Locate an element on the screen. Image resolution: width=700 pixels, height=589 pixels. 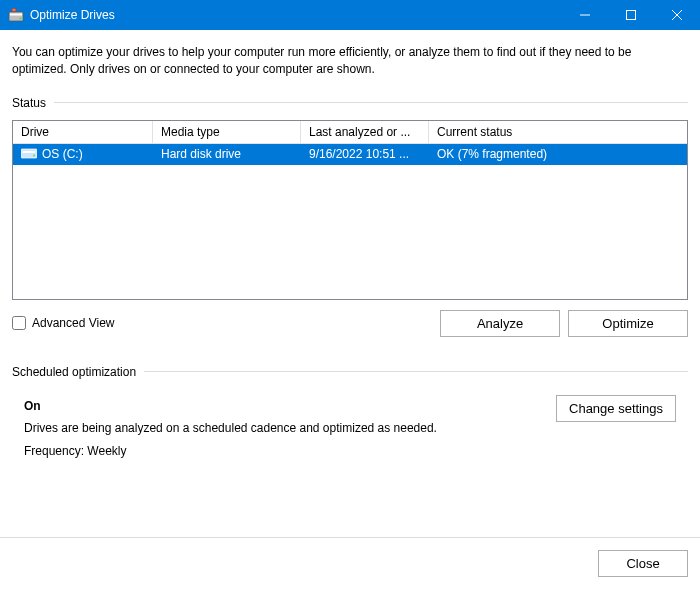
window-controls is located at coordinates (631, 15).